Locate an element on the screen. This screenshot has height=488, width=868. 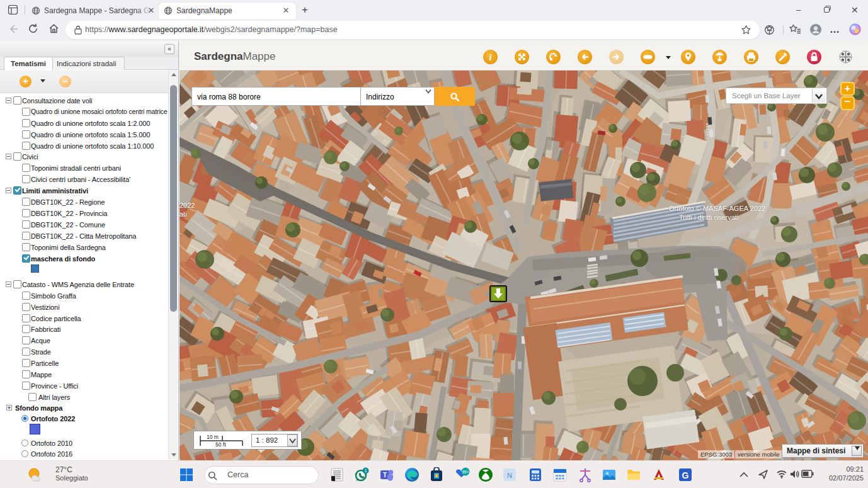
svg-text: N is located at coordinates (510, 475).